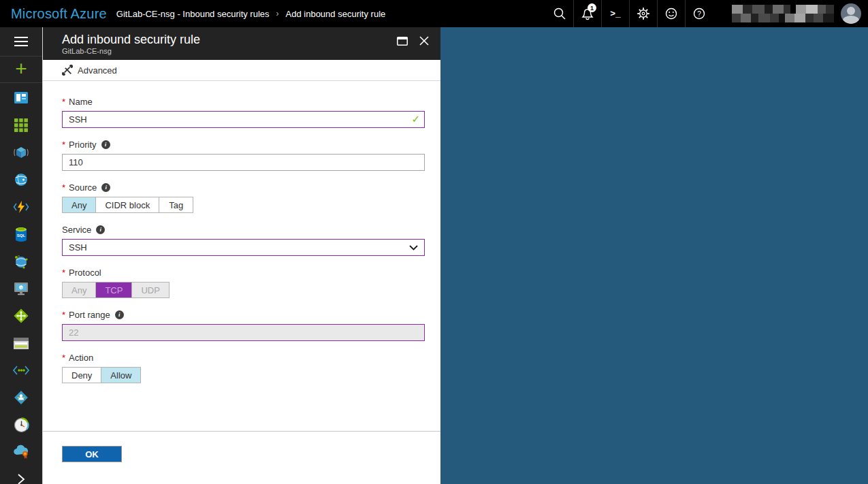 The height and width of the screenshot is (484, 868). What do you see at coordinates (402, 41) in the screenshot?
I see `maximize-button` at bounding box center [402, 41].